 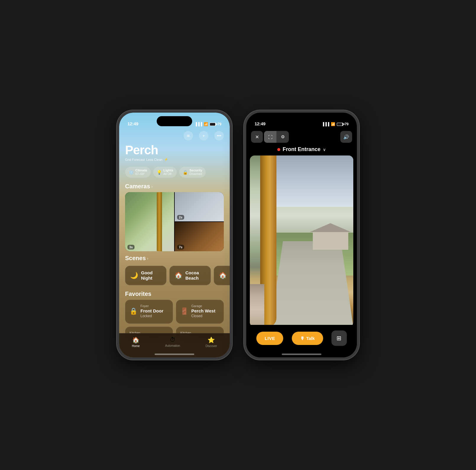 What do you see at coordinates (204, 136) in the screenshot?
I see `add-button: +` at bounding box center [204, 136].